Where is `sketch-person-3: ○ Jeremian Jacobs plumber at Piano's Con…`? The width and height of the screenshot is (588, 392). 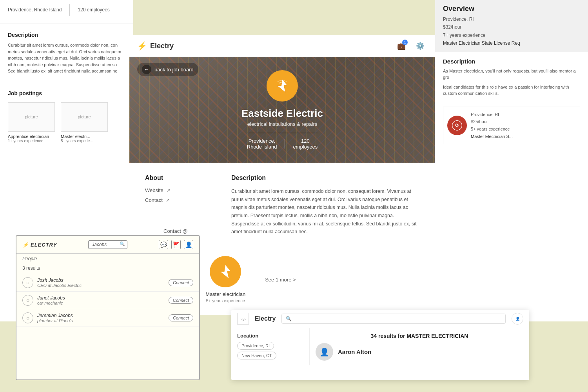
sketch-person-3: ○ Jeremian Jacobs plumber at Piano's Con… is located at coordinates (108, 318).